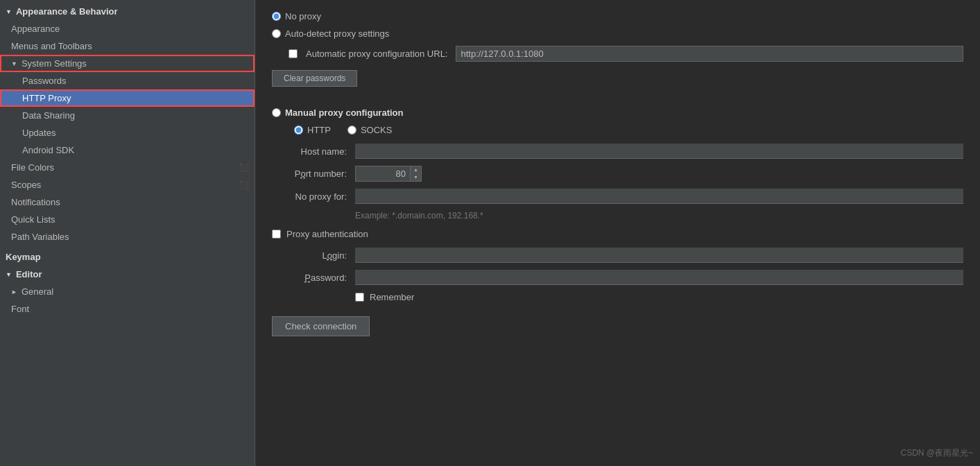 This screenshot has width=980, height=466. I want to click on sidebar-label: Scopes, so click(26, 184).